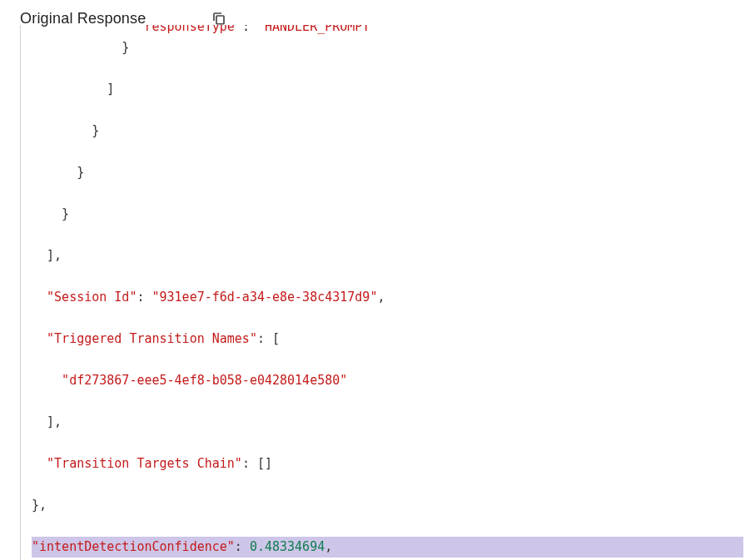 This screenshot has width=750, height=560. Describe the element at coordinates (388, 548) in the screenshot. I see `highlighted-line: "intentDetectionConfidence": 0.48334694,` at that location.